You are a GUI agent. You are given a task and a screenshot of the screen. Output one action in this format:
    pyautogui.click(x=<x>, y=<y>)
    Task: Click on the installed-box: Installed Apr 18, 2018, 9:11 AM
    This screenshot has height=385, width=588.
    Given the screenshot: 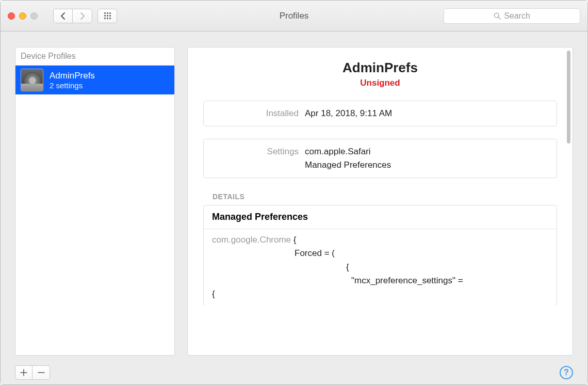 What is the action you would take?
    pyautogui.click(x=380, y=114)
    